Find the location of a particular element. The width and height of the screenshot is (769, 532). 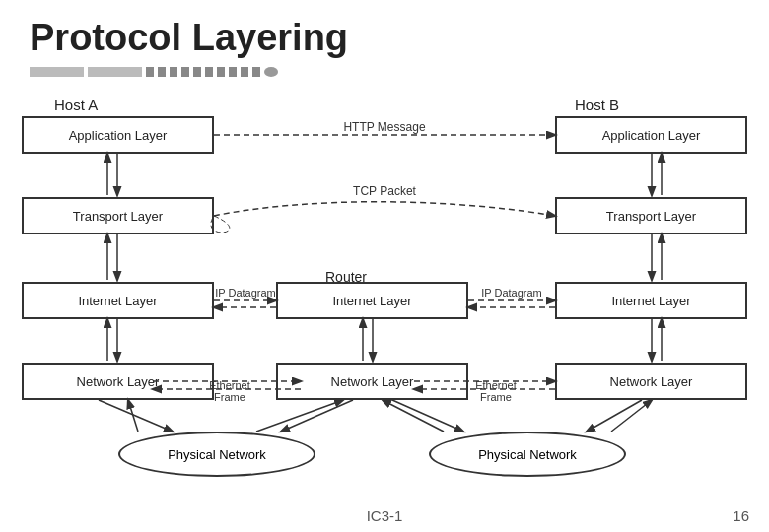

tcp-bounce-left is located at coordinates (221, 225).